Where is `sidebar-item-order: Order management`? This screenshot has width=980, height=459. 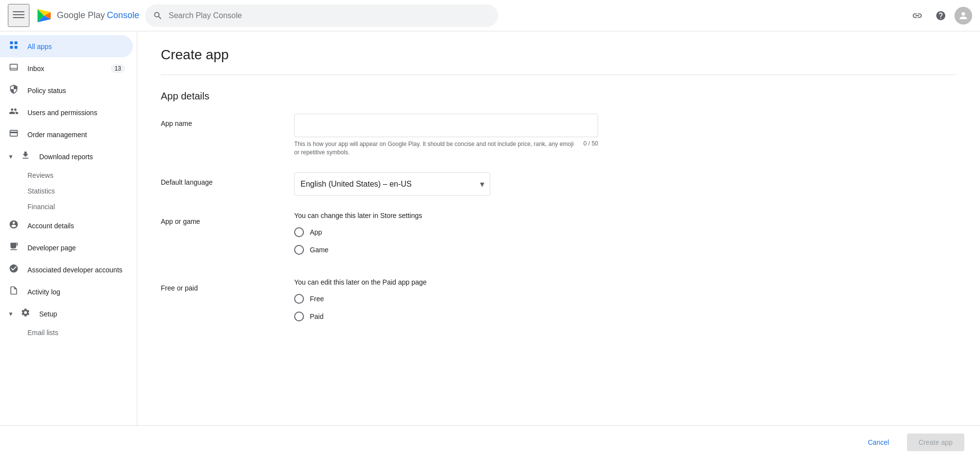 sidebar-item-order: Order management is located at coordinates (67, 134).